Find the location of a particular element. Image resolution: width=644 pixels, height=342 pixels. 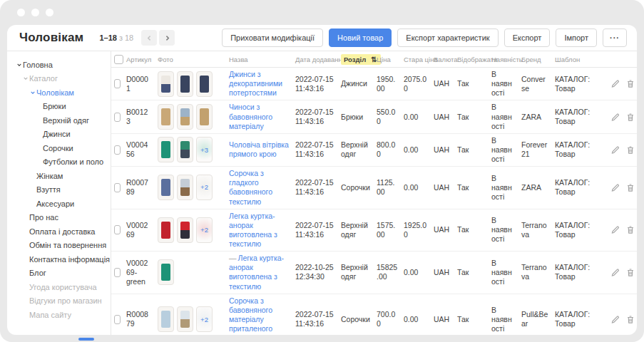

bottom-accent-dash is located at coordinates (86, 339).